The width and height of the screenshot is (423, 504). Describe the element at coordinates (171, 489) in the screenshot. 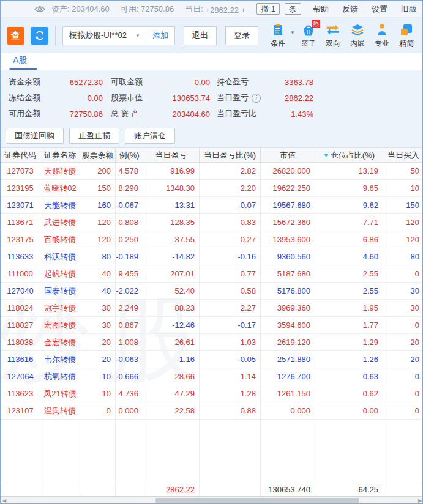

I see `total-pnl: 2862.22` at that location.